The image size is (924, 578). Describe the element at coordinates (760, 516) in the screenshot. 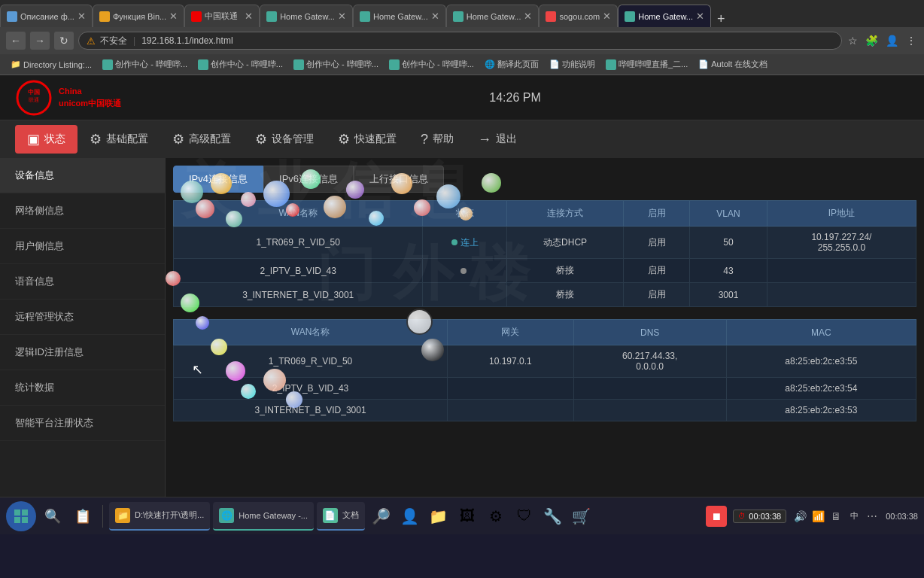

I see `timer-display: ⏱ 00:03:38` at that location.